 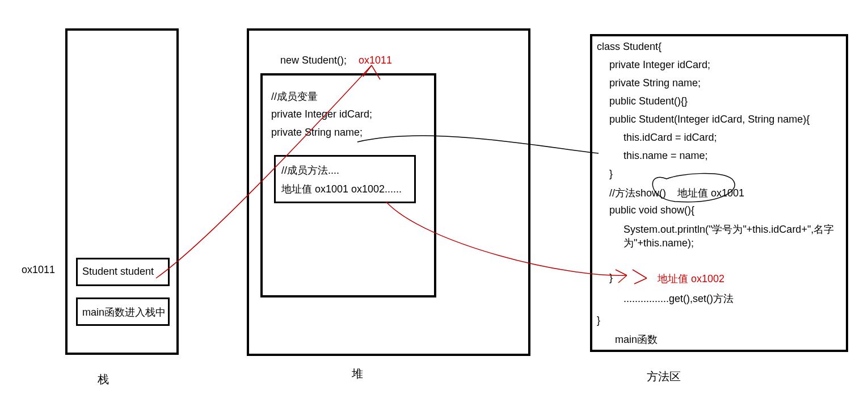 What do you see at coordinates (342, 189) in the screenshot?
I see `heap-addr-line: 地址值 ox1001 ox1002......` at bounding box center [342, 189].